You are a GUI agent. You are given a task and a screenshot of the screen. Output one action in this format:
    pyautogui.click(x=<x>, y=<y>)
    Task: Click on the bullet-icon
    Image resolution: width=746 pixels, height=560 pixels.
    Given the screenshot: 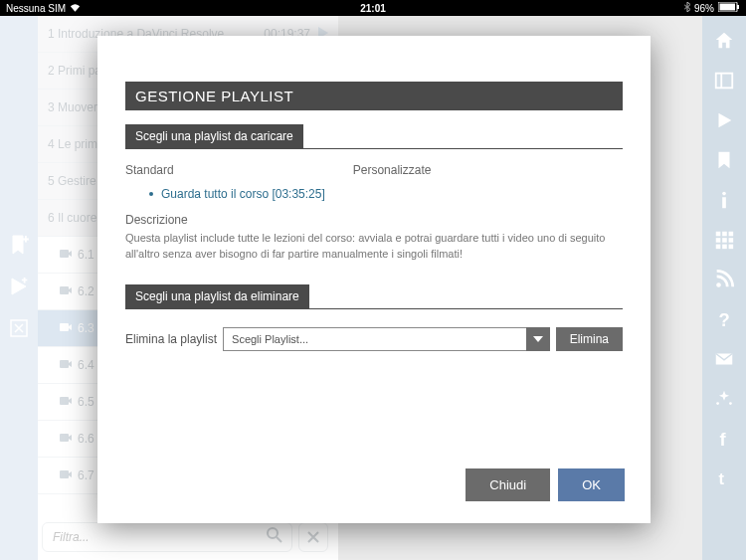 What is the action you would take?
    pyautogui.click(x=151, y=194)
    